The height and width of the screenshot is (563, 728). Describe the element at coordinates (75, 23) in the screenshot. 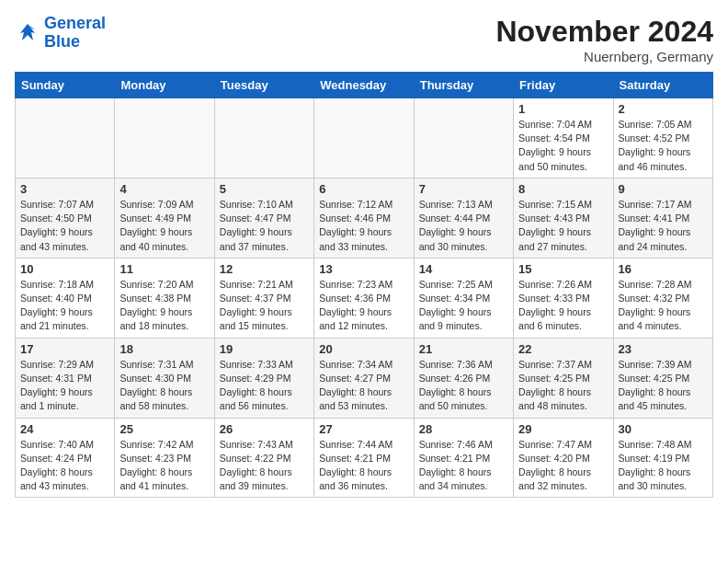

I see `logo-general: General` at that location.